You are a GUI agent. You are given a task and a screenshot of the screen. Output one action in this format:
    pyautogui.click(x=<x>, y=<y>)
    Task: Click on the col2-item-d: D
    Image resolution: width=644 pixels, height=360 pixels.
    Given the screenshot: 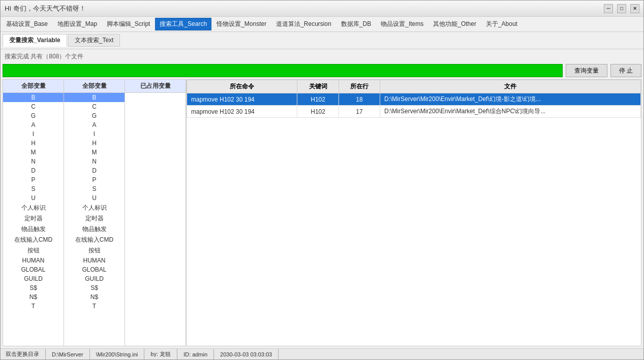 What is the action you would take?
    pyautogui.click(x=95, y=171)
    